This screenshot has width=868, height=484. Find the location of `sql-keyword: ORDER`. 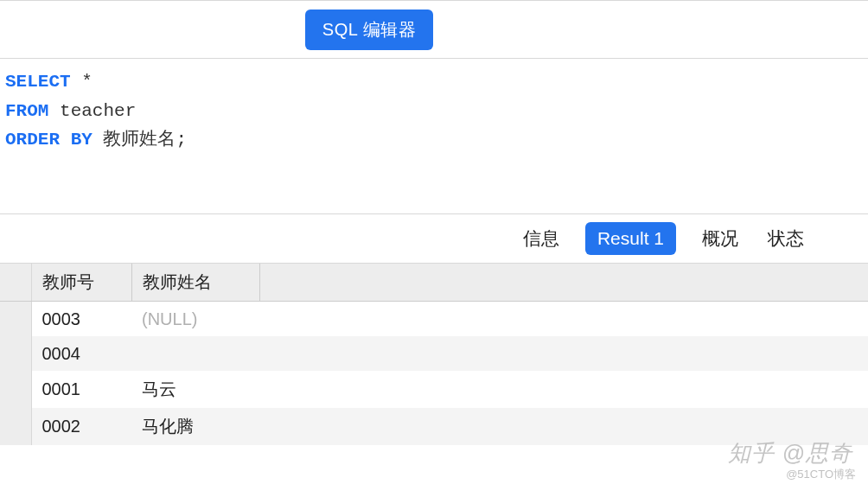

sql-keyword: ORDER is located at coordinates (33, 140).